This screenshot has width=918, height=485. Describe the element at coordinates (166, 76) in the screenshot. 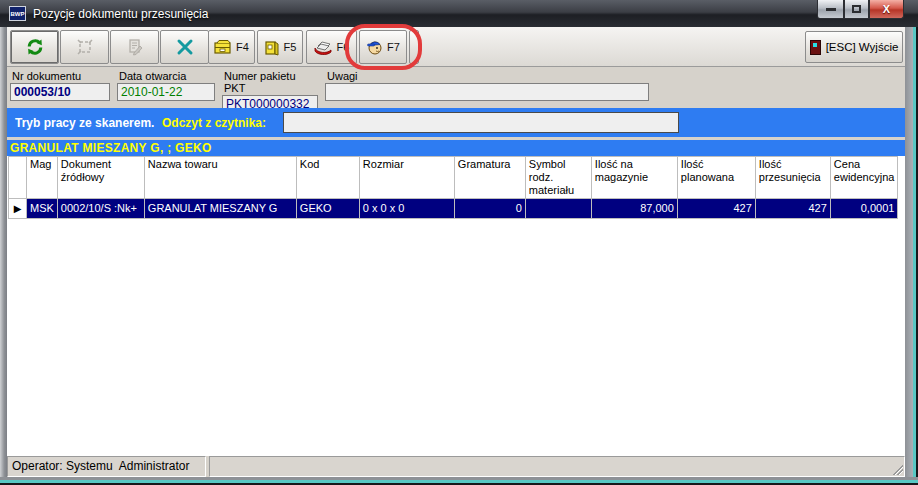

I see `data-otwarcia-label: Data otwarcia` at that location.